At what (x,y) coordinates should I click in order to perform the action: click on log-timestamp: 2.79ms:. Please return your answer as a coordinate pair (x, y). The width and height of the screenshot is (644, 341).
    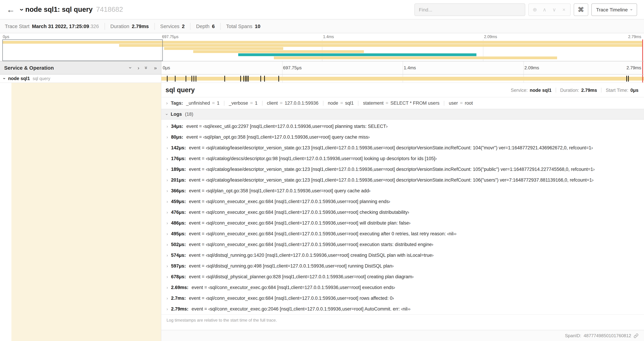
    Looking at the image, I should click on (180, 309).